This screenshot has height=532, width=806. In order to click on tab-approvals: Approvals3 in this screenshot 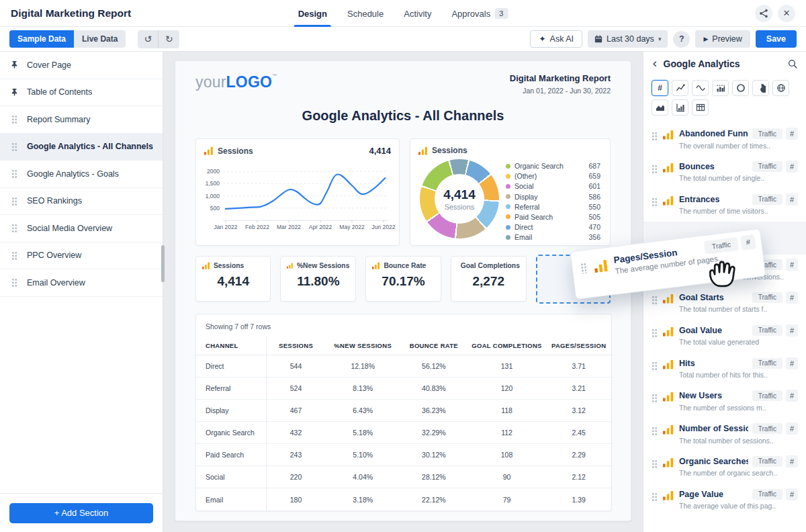, I will do `click(480, 13)`.